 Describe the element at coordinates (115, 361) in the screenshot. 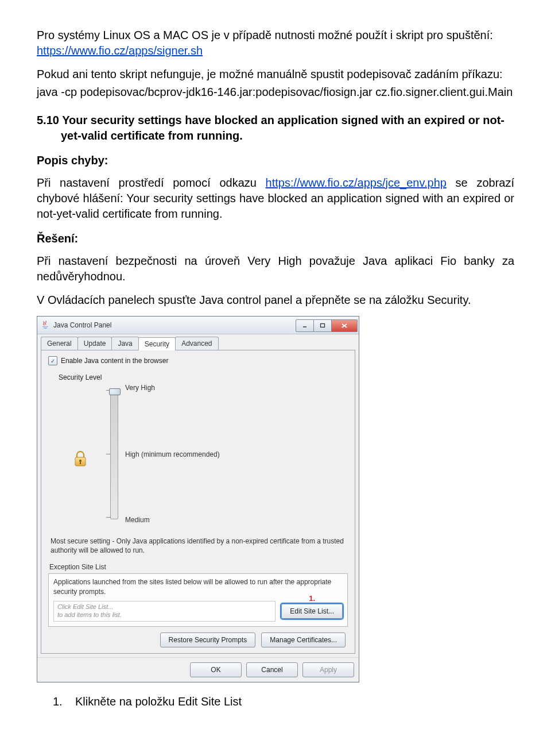

I see `enable-java-label: Enable Java content in the browser` at that location.